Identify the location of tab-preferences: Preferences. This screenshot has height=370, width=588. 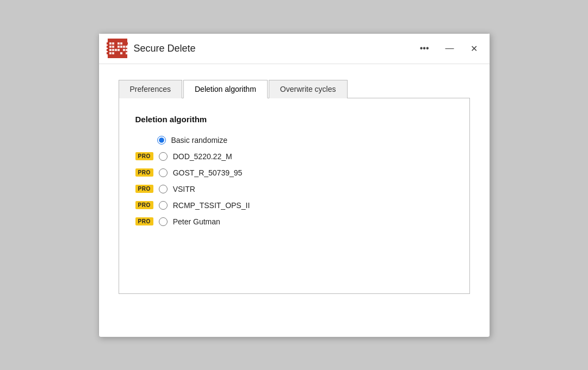
(150, 89).